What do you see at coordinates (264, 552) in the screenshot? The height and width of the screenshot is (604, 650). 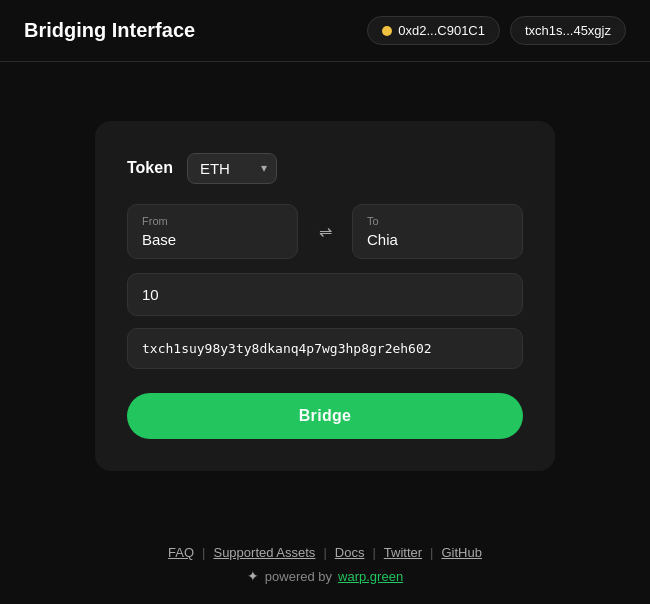 I see `supported-assets-link: Supported Assets` at bounding box center [264, 552].